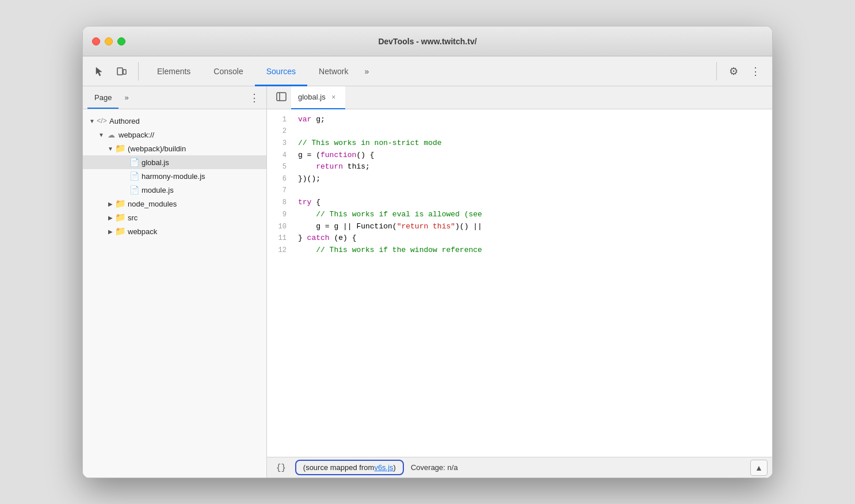 This screenshot has height=504, width=855. I want to click on line-number: 9, so click(281, 215).